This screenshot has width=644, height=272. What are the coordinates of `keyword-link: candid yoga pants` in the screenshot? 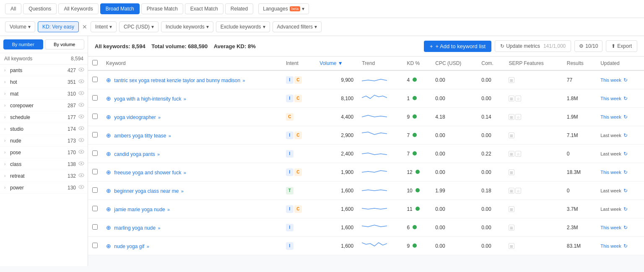 It's located at (134, 154).